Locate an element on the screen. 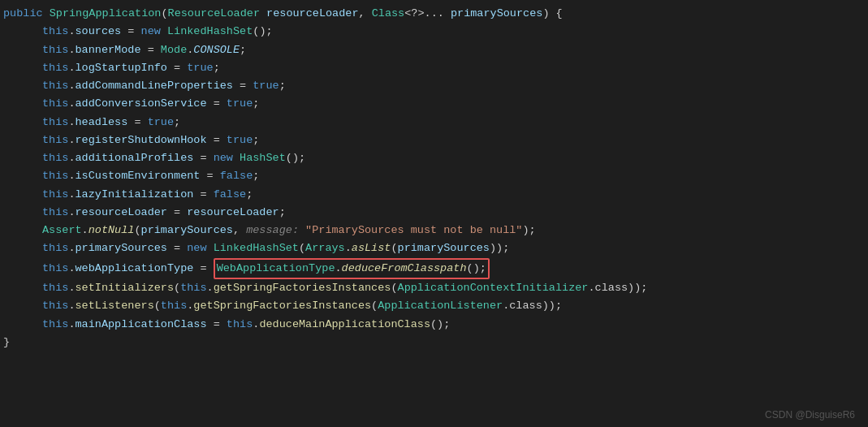  code-line-4: this.logStartupInfo = true; is located at coordinates (434, 68).